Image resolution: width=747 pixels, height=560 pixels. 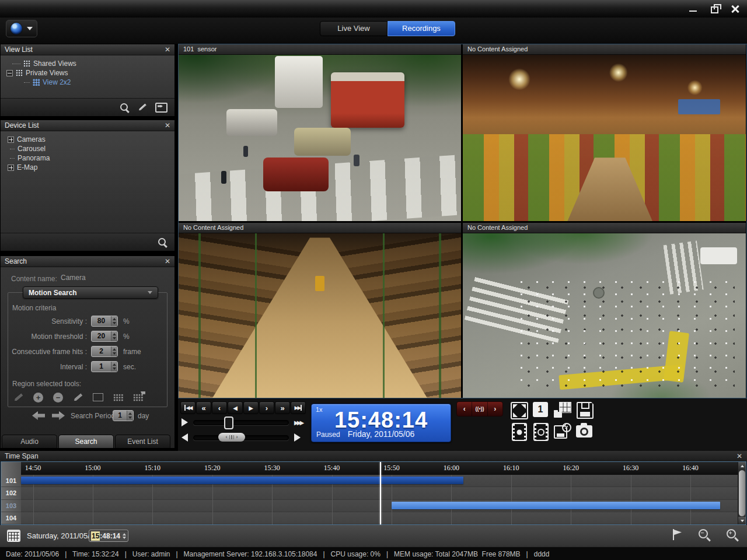 I want to click on video-tile-top-right: No Content Assigned, so click(x=605, y=133).